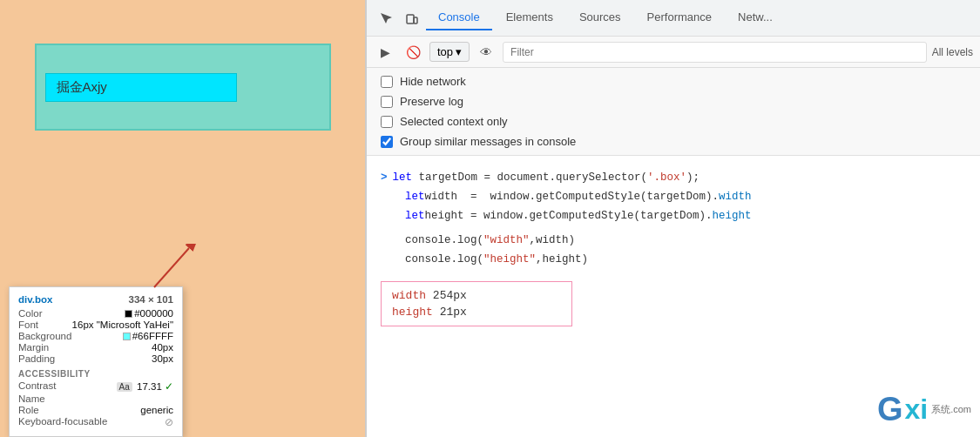 This screenshot has width=980, height=437. What do you see at coordinates (37, 387) in the screenshot?
I see `contrast-label: Contrast` at bounding box center [37, 387].